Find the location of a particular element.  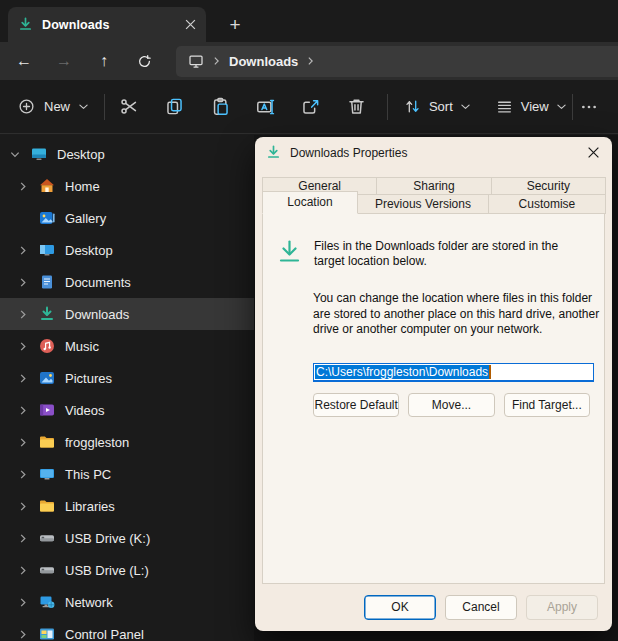

tab-strip: Downloads + is located at coordinates (309, 21).